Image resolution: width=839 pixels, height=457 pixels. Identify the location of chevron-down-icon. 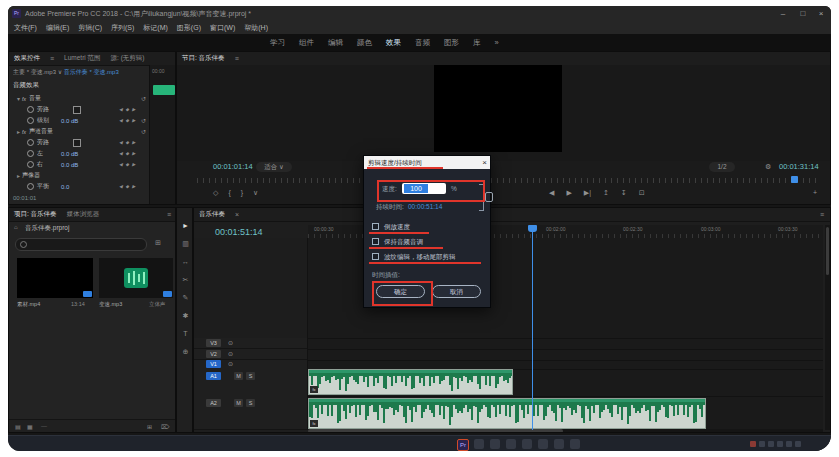
(60, 72).